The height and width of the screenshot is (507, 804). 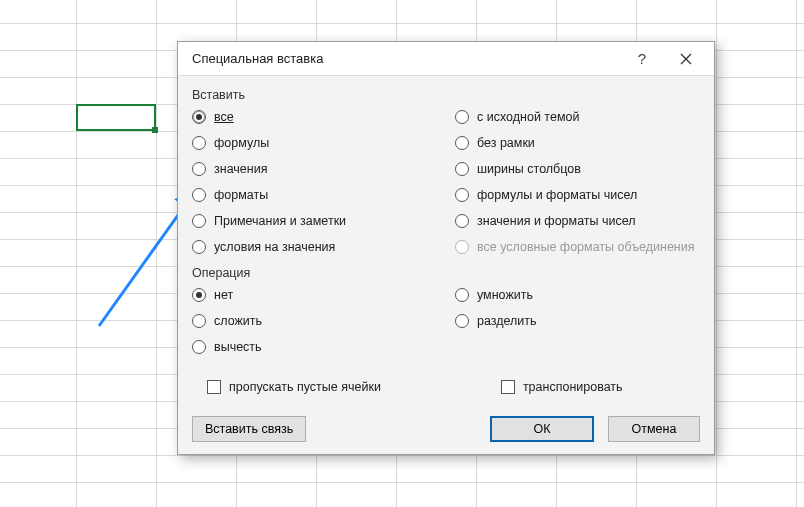 I want to click on radio-paste-formulas-numfmt: формулы и форматы чисел, so click(x=578, y=195).